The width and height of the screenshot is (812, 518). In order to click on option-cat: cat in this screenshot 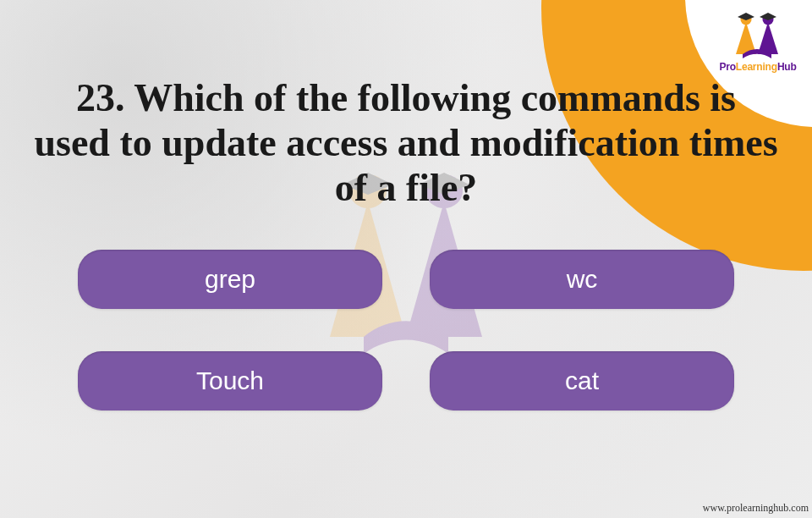, I will do `click(582, 381)`.